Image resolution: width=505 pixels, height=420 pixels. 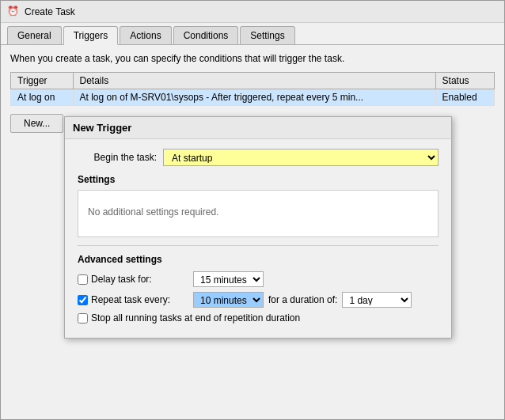 I want to click on stop-checkbox-label: Stop all running tasks at end of repetit…, so click(x=188, y=318).